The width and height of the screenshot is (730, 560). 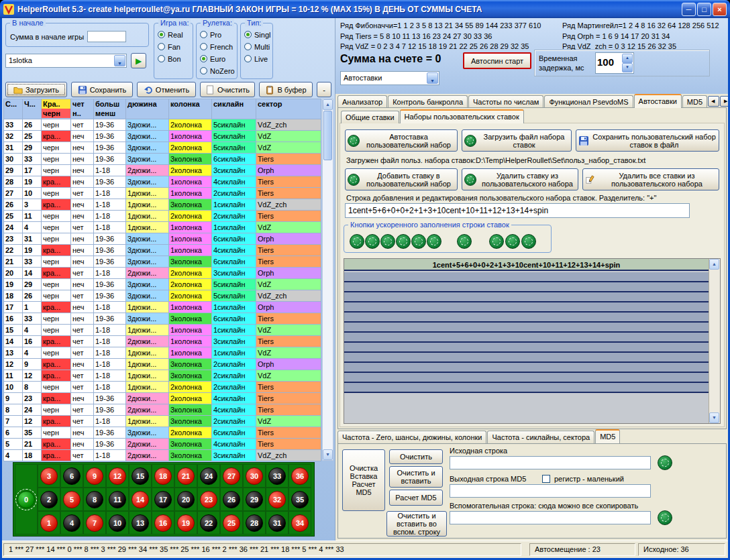 I want to click on bets-list-scrollbar, so click(x=714, y=341).